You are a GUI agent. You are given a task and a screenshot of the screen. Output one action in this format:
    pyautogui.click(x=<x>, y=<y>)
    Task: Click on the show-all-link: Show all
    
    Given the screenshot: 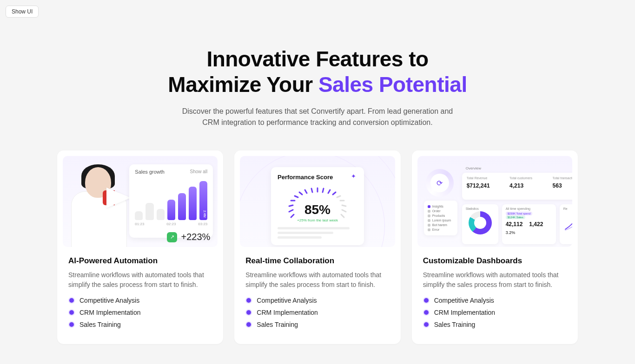 What is the action you would take?
    pyautogui.click(x=199, y=172)
    